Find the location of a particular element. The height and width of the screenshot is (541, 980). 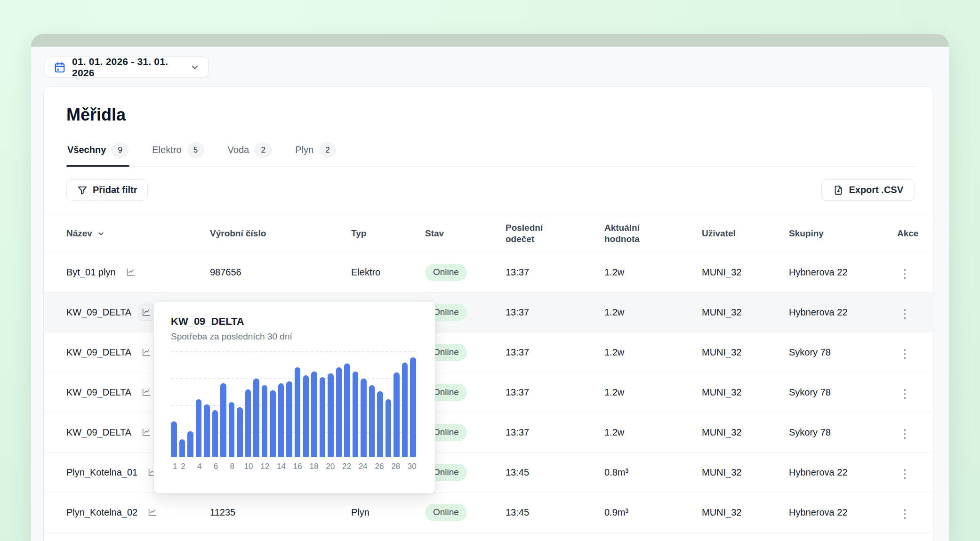

tab-label: Elektro is located at coordinates (167, 150).